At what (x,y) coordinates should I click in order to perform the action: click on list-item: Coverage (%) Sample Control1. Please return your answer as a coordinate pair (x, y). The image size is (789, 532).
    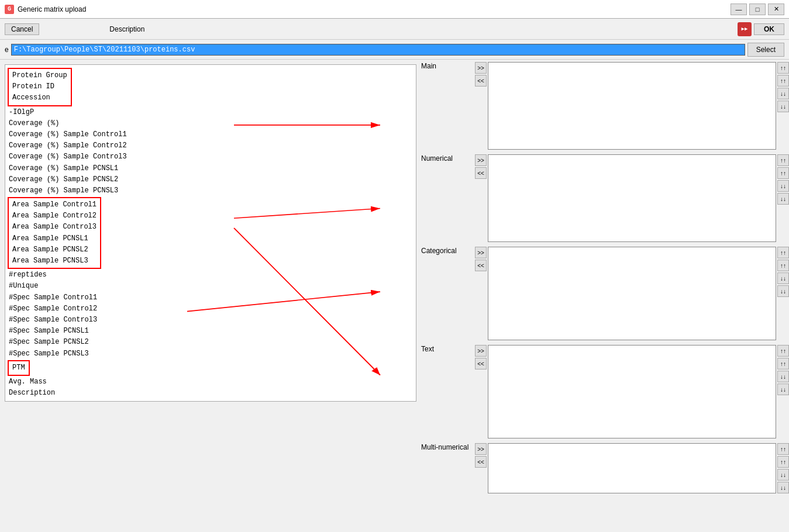
    Looking at the image, I should click on (211, 134).